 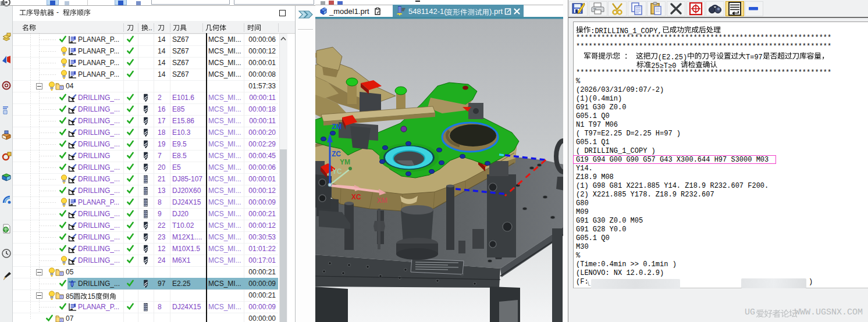 I want to click on svg-text: XC, so click(x=356, y=197).